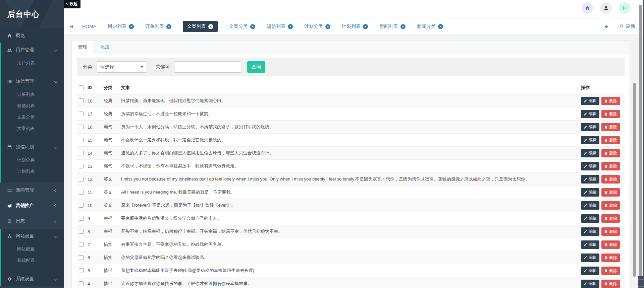  Describe the element at coordinates (122, 67) in the screenshot. I see `category-select: 请选择` at that location.